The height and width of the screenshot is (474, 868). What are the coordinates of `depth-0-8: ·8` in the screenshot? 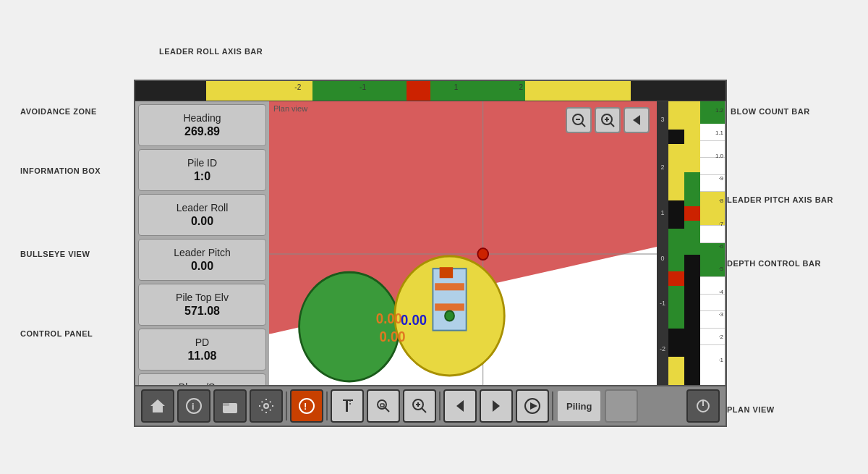 It's located at (720, 201).